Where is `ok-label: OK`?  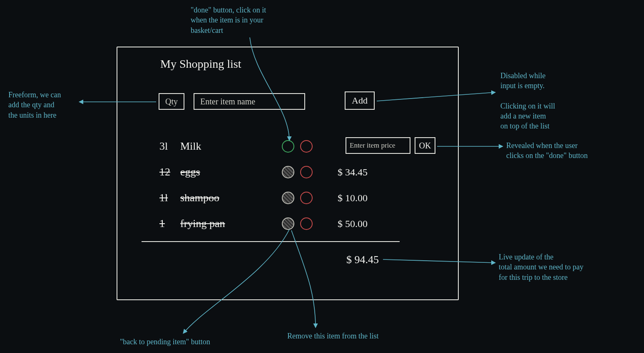
ok-label: OK is located at coordinates (425, 146).